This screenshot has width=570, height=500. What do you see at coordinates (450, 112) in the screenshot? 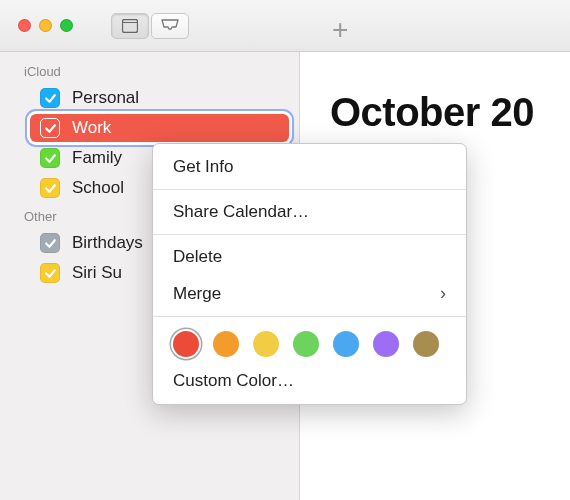
I see `month-title: October 20` at bounding box center [450, 112].